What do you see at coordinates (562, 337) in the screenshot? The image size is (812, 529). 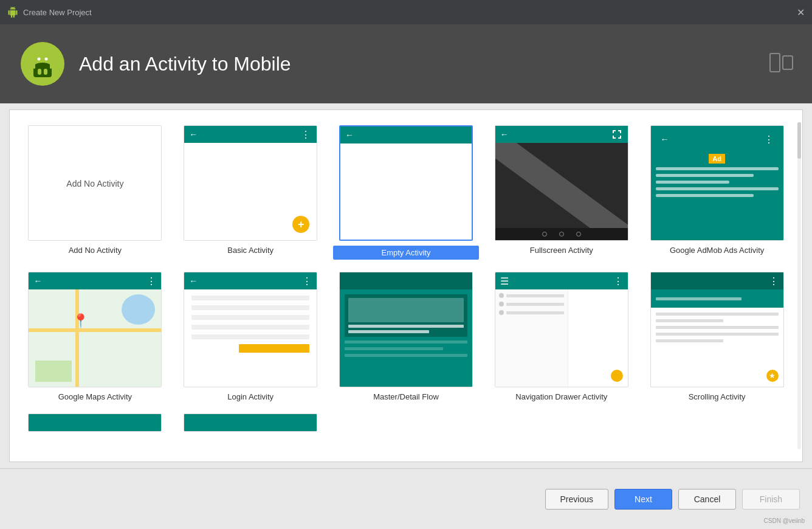 I see `activity-item-nav-drawer: ☰ ⋮` at bounding box center [562, 337].